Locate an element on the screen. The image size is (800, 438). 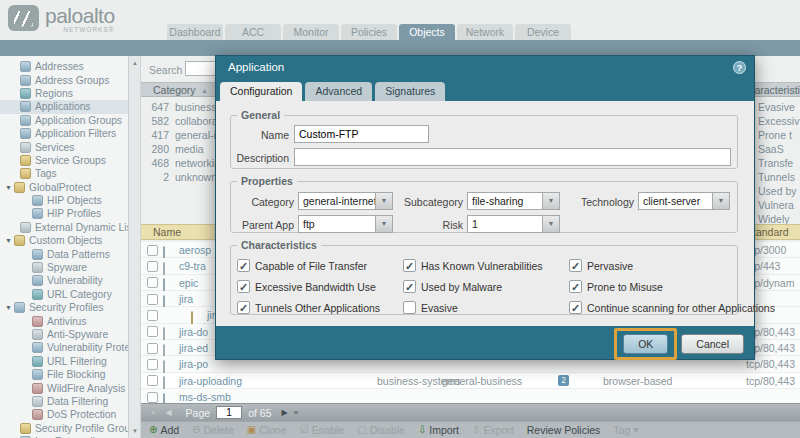
sidebar-item-dos-protection: DoS Protection is located at coordinates (64, 414).